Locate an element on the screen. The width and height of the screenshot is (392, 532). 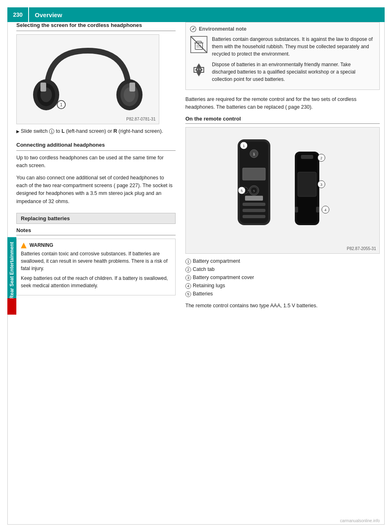
remote-image-code: P82.87-2055-31 is located at coordinates (361, 248).